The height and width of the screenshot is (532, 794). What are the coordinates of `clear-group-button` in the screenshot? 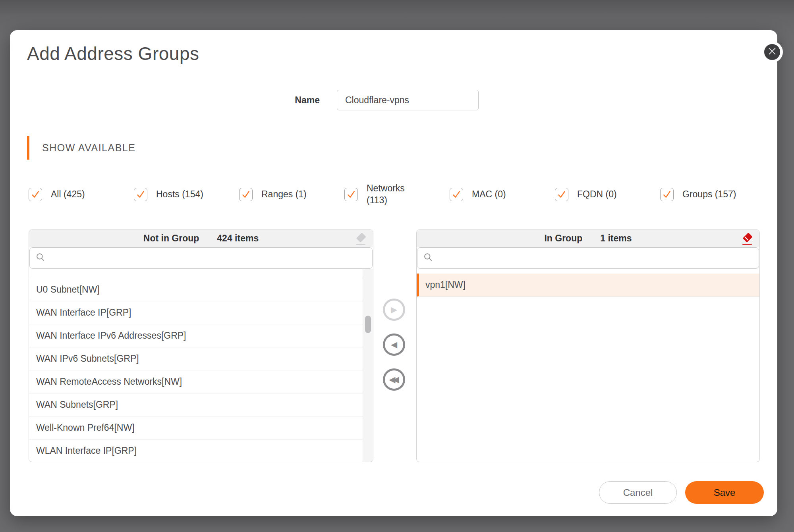 It's located at (747, 239).